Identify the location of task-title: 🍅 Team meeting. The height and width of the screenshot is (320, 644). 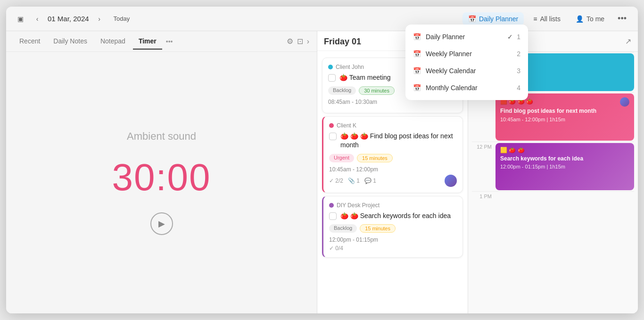
(365, 78).